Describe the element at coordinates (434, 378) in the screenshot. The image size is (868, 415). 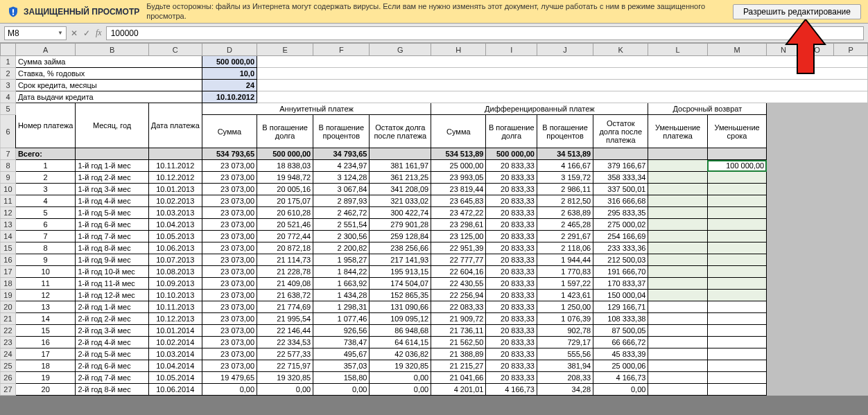
I see `table-row: 26192-й год 7-й мес10.05.201419 479,6519…` at that location.